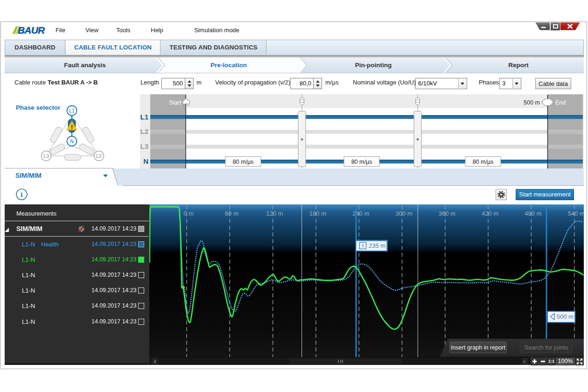 The image size is (588, 392). I want to click on svg-text: 420 m, so click(490, 214).